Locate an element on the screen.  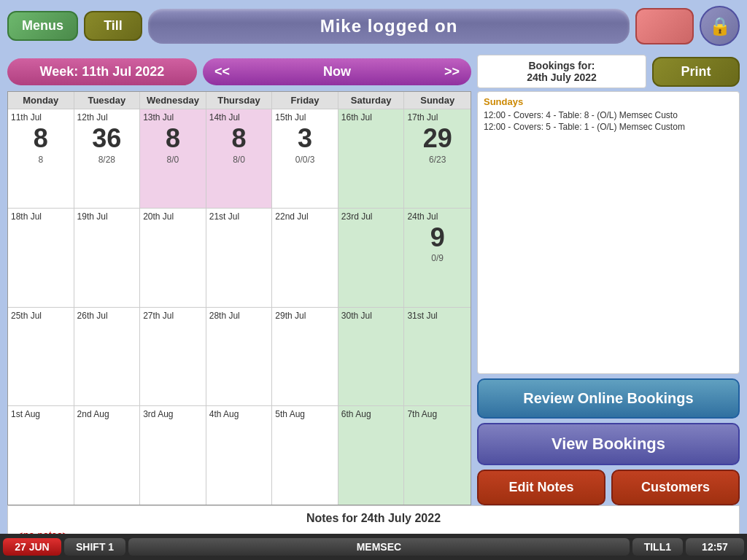
cal-row-1: 11th Jul 8 8 12th Jul 36 8/28 13th Jul 8… is located at coordinates (239, 159).